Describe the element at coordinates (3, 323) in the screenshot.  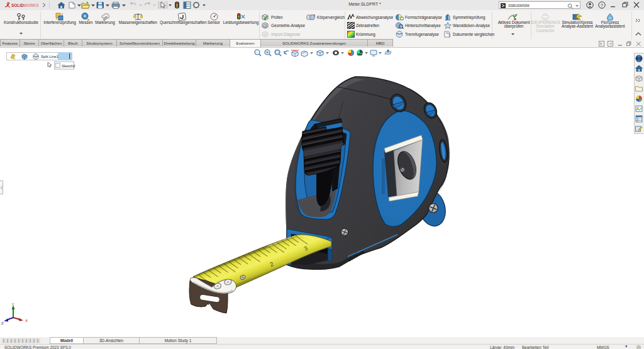
I see `svg-text: Z` at that location.